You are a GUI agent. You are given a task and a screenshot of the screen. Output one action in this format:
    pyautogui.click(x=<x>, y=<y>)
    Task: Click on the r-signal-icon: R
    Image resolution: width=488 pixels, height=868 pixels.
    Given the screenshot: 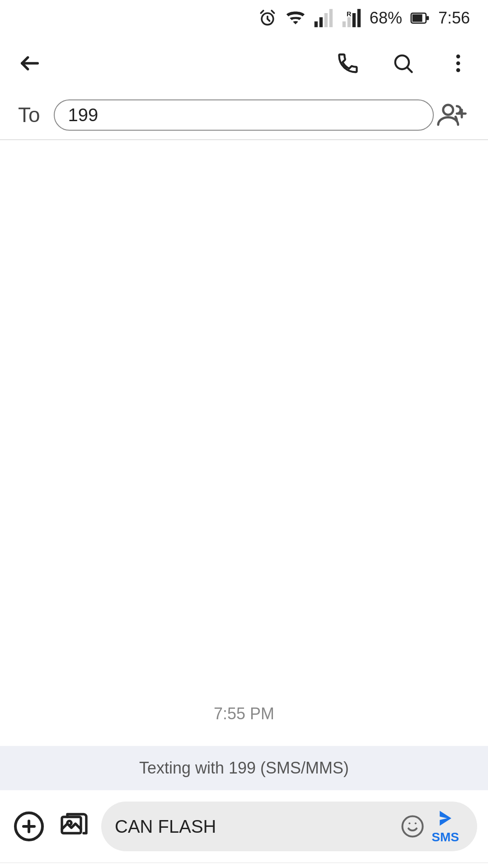 What is the action you would take?
    pyautogui.click(x=352, y=18)
    